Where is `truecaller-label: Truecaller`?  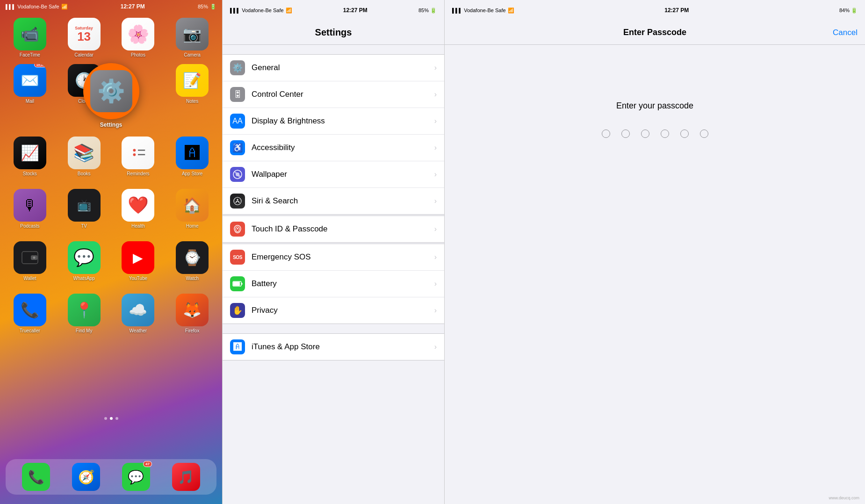 truecaller-label: Truecaller is located at coordinates (30, 331).